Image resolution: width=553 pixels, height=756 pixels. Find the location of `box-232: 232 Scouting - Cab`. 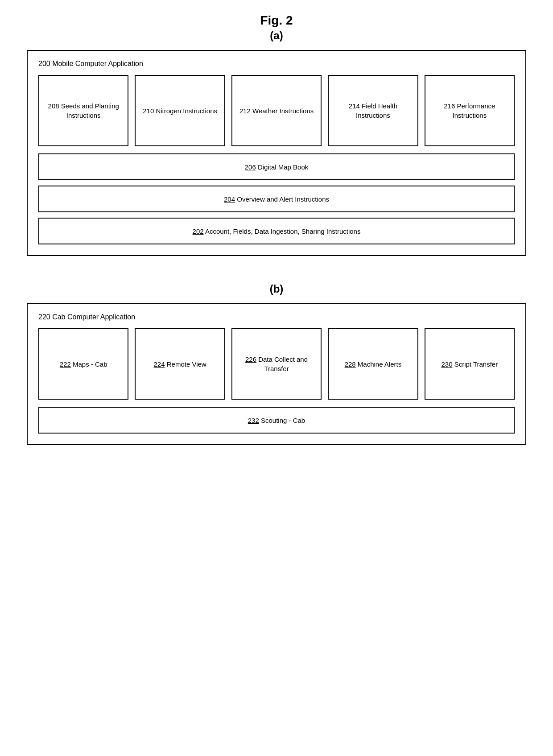

box-232: 232 Scouting - Cab is located at coordinates (276, 420).